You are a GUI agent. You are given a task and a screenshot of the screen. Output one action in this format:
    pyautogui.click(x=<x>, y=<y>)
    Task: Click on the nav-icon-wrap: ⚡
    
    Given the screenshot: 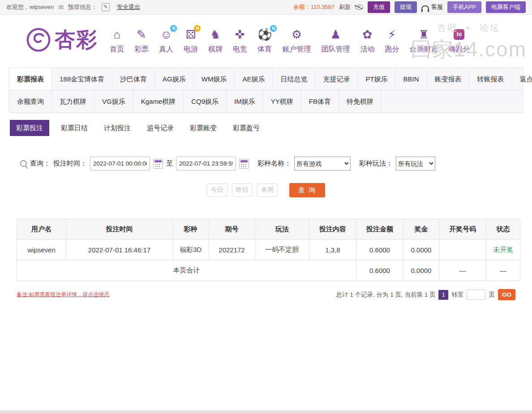 What is the action you would take?
    pyautogui.click(x=392, y=34)
    